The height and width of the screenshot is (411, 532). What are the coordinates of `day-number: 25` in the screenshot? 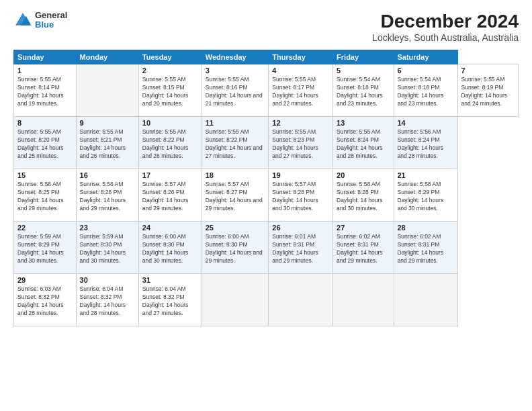 It's located at (235, 228).